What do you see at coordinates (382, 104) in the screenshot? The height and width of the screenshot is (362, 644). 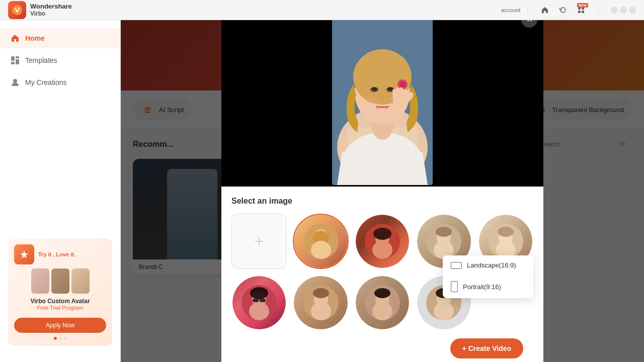 I see `portrait-preview` at bounding box center [382, 104].